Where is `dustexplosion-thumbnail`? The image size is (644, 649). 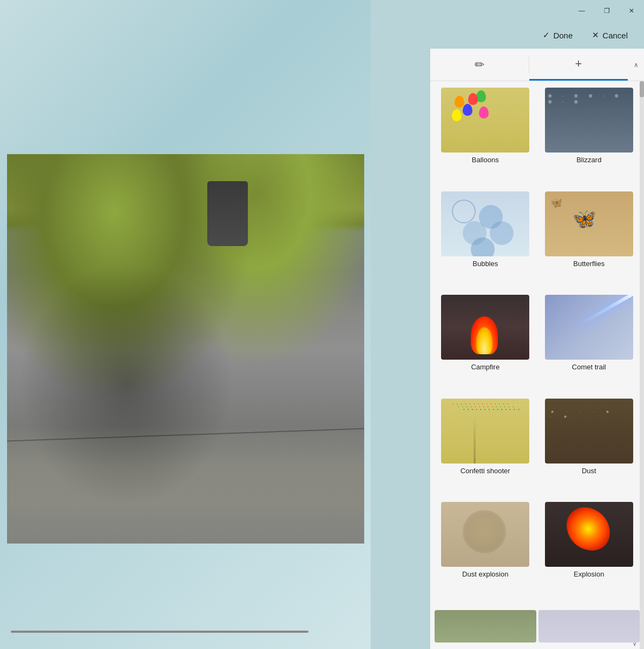 dustexplosion-thumbnail is located at coordinates (485, 534).